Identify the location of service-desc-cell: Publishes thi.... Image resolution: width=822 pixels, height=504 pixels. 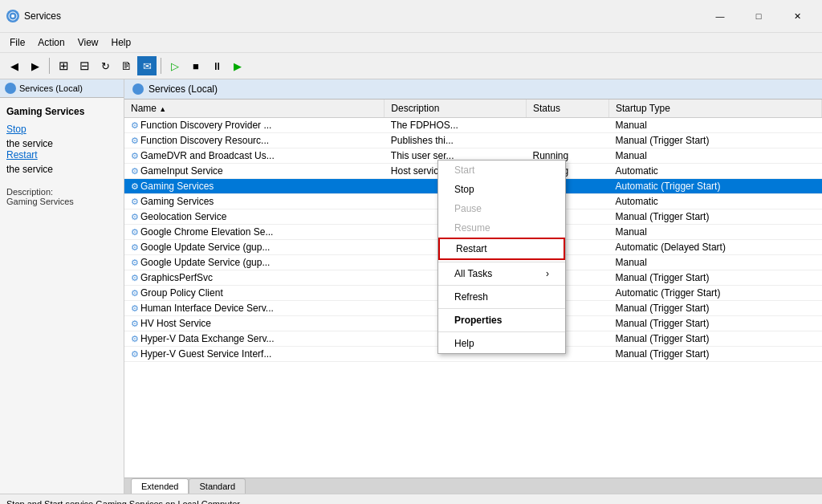
(456, 141).